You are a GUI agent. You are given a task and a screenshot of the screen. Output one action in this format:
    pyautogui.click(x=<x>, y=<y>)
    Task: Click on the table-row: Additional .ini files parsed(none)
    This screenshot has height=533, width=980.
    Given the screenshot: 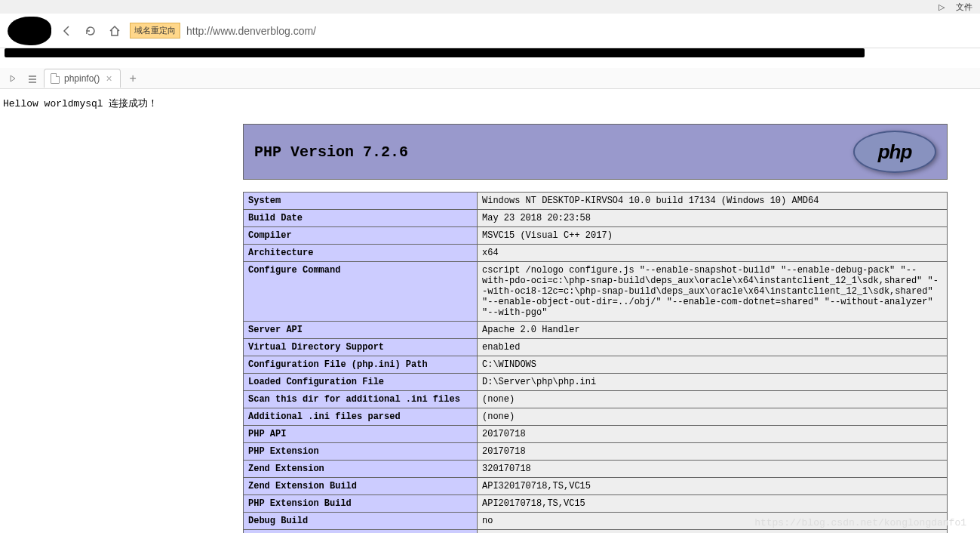 What is the action you would take?
    pyautogui.click(x=596, y=417)
    